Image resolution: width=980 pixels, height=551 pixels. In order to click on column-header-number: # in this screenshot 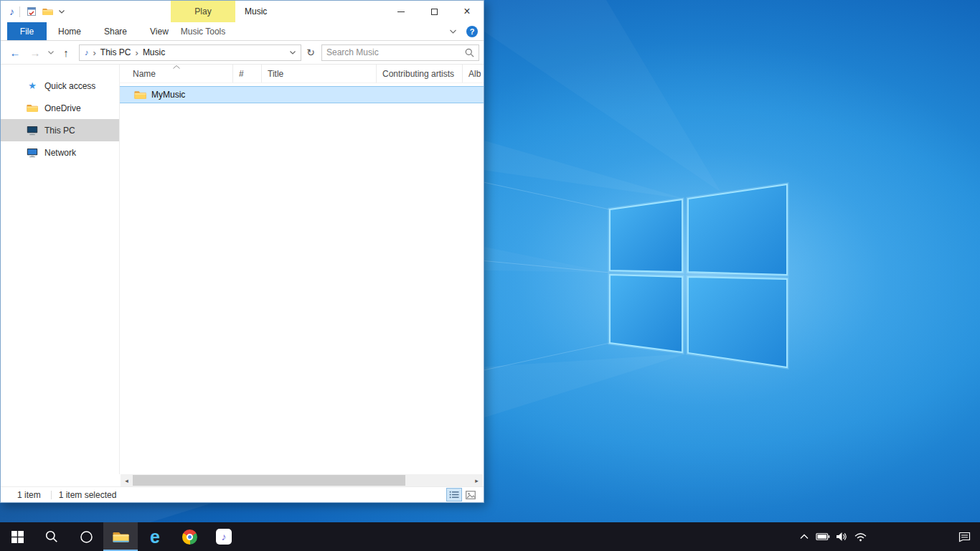, I will do `click(248, 73)`.